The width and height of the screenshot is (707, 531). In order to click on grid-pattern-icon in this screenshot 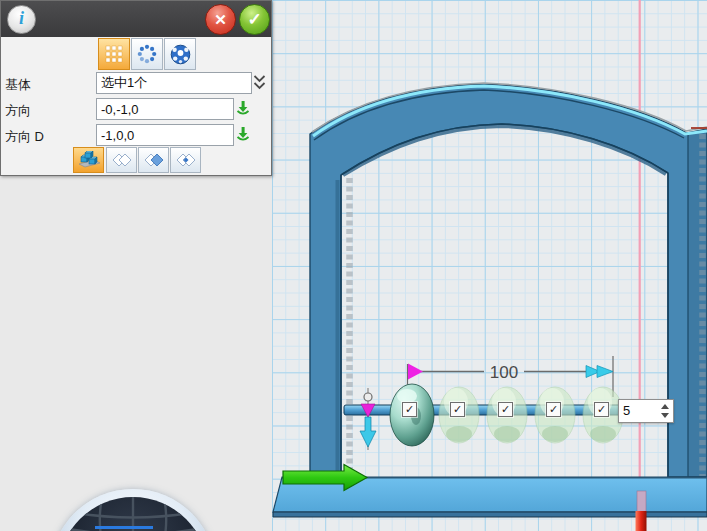, I will do `click(114, 54)`.